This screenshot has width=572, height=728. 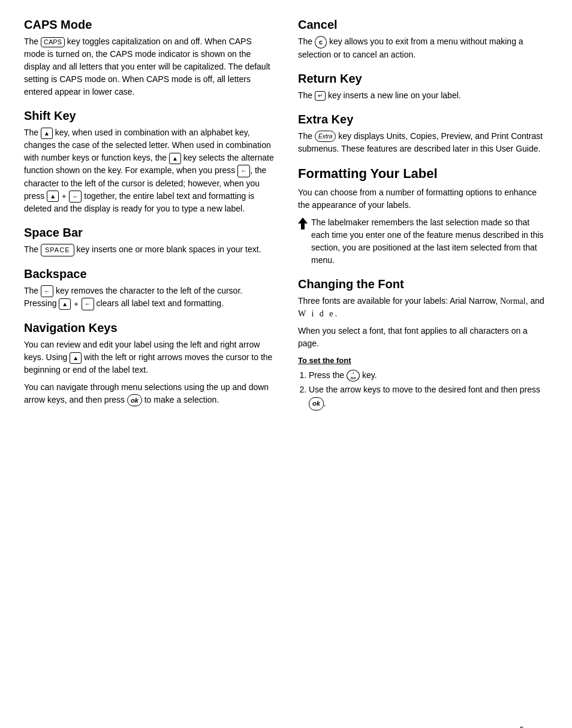 What do you see at coordinates (317, 404) in the screenshot?
I see `ok-key-2: ok` at bounding box center [317, 404].